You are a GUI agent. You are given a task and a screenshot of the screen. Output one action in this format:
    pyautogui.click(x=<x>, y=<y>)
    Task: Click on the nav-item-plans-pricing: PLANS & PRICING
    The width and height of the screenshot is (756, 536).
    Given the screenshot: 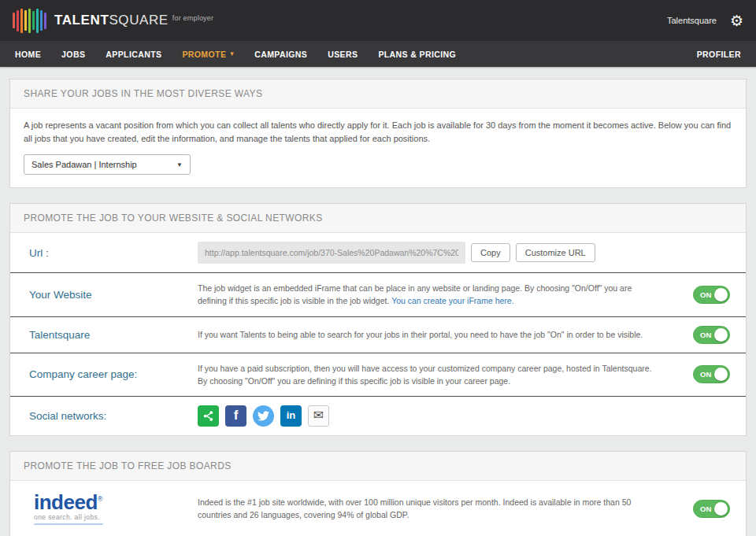 What is the action you would take?
    pyautogui.click(x=417, y=54)
    